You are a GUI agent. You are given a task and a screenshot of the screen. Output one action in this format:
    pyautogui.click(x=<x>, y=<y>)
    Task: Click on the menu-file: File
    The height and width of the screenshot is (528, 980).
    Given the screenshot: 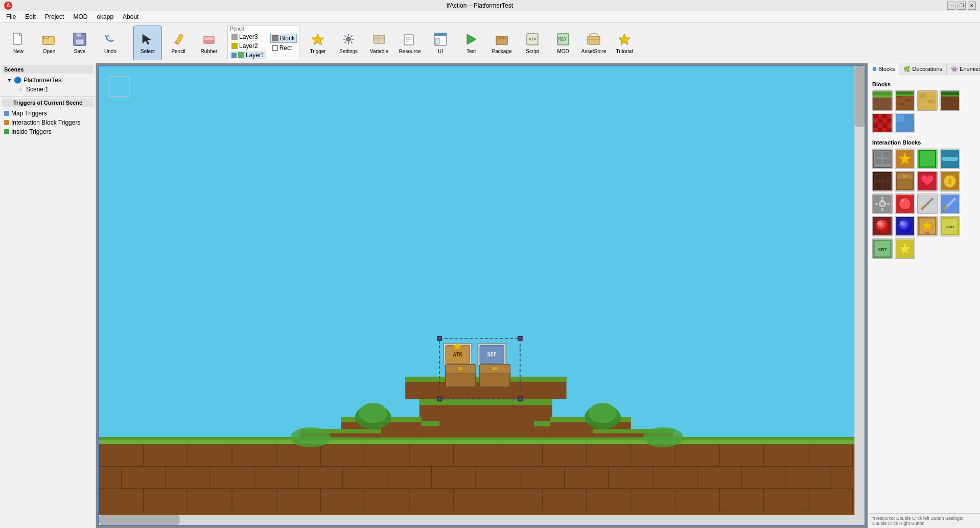 What is the action you would take?
    pyautogui.click(x=11, y=17)
    